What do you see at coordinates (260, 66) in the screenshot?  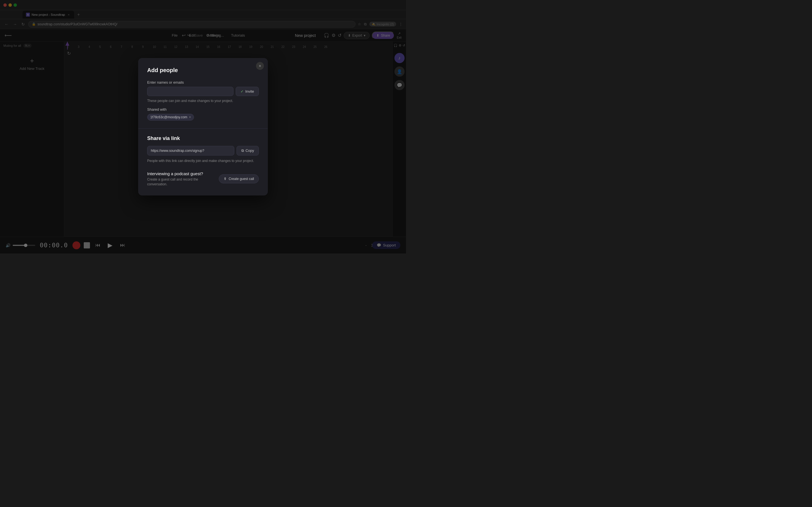 I see `dialog-close-btn: ×` at bounding box center [260, 66].